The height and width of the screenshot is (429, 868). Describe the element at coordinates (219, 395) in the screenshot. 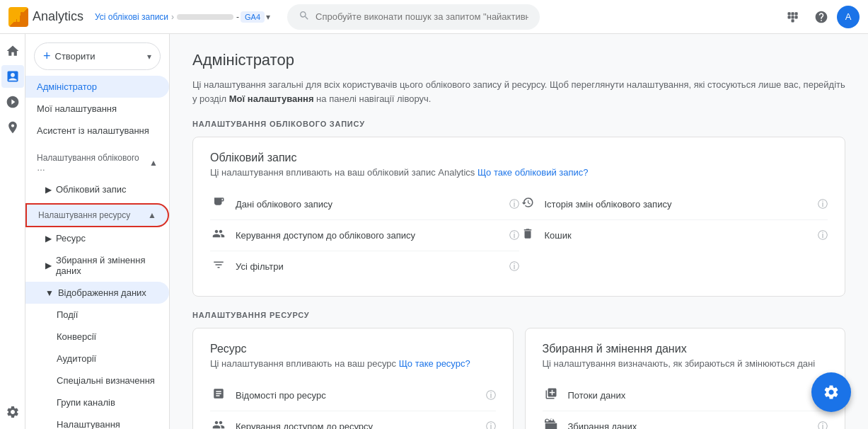

I see `resource-info-icon` at that location.